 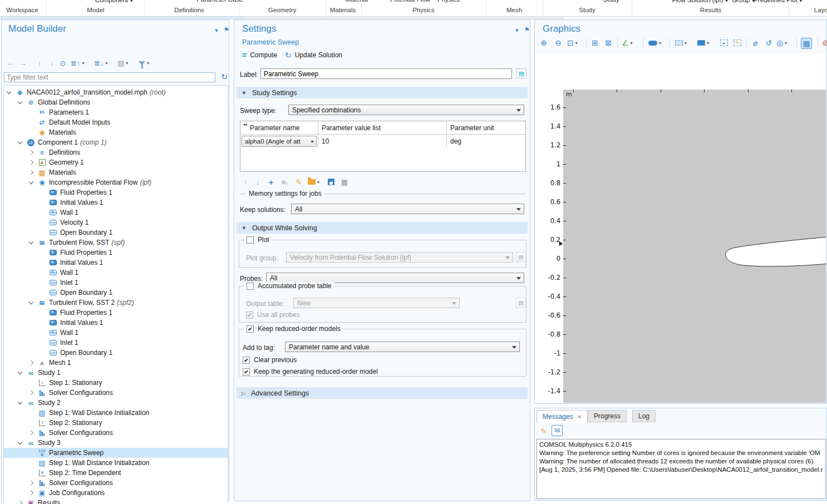 I want to click on tree-item-geometry-1: AGeometry 1, so click(x=116, y=162).